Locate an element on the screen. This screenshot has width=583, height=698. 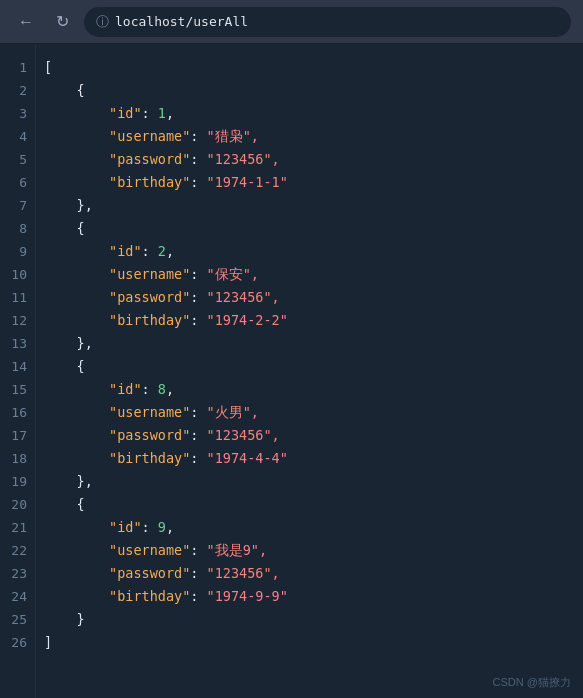
reload-button: ↻ is located at coordinates (62, 22).